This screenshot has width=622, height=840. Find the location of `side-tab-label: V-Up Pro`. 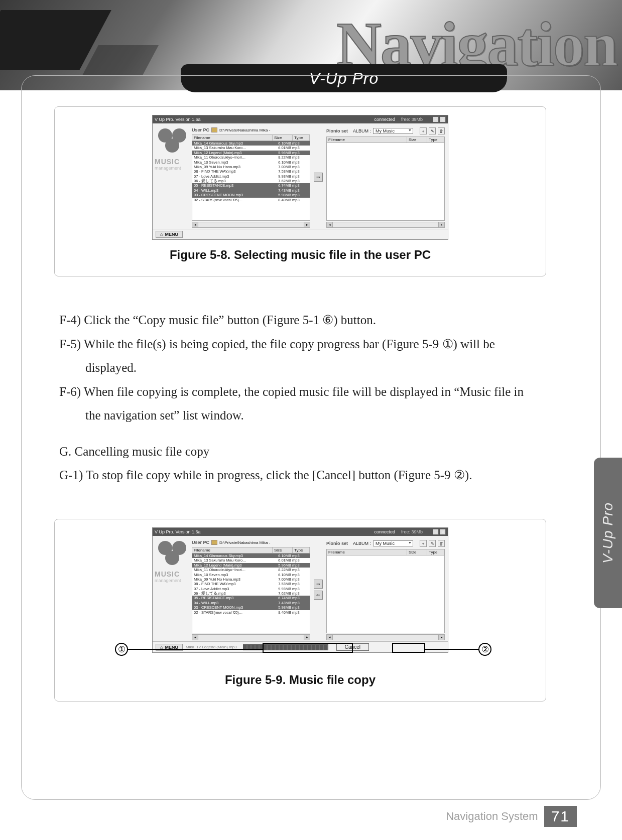

side-tab-label: V-Up Pro is located at coordinates (608, 533).